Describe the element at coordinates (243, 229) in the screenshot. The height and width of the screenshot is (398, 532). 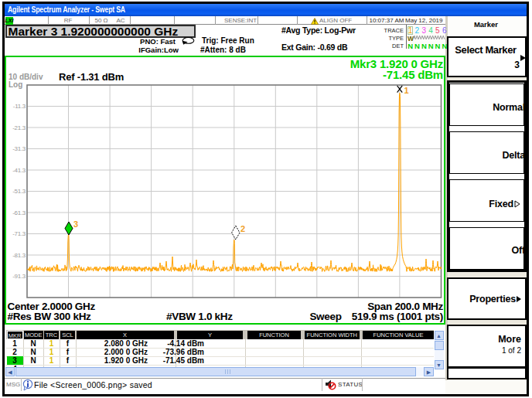
I see `svg-text: 2` at that location.